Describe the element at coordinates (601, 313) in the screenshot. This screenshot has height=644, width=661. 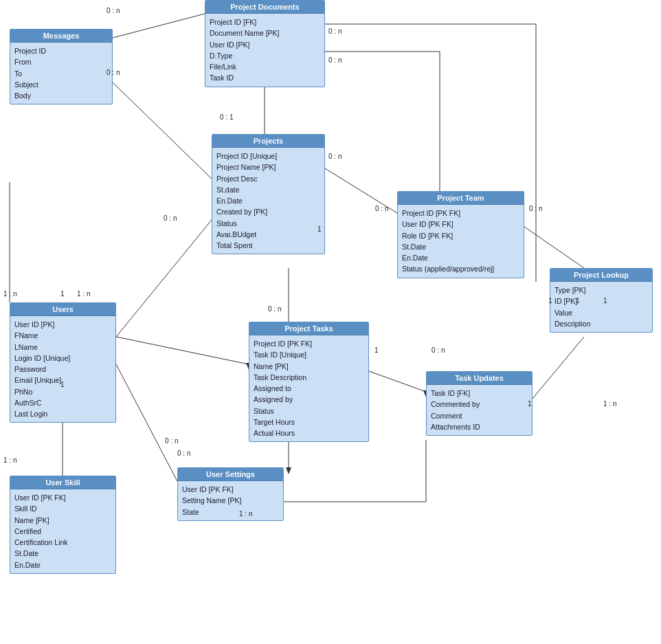
I see `field: Value` at that location.